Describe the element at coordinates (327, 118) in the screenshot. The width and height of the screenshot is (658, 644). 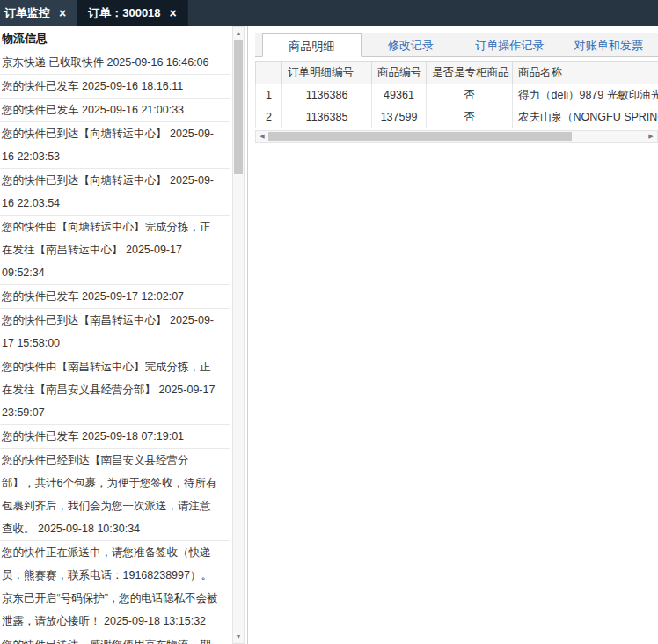
I see `order-detail-no: 1136385` at that location.